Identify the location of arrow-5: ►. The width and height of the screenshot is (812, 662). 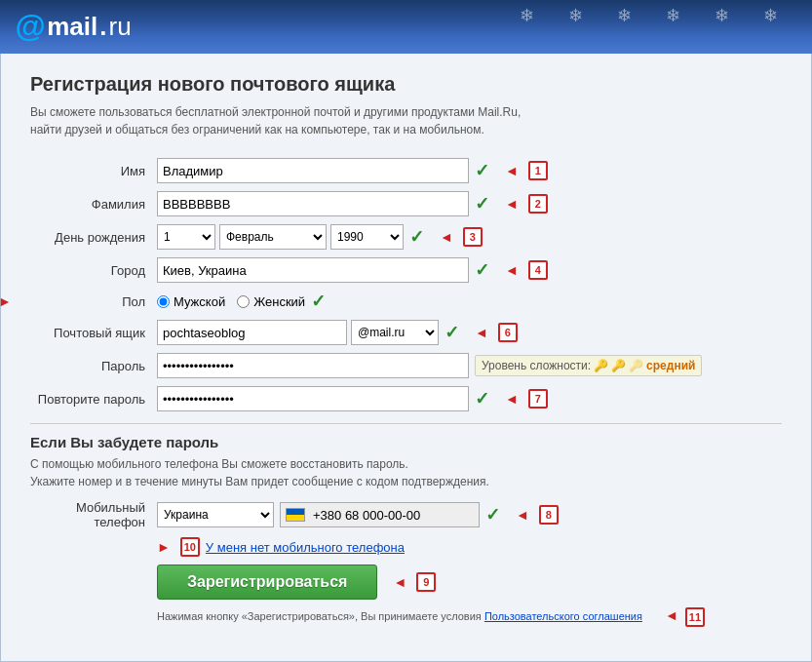
(6, 301).